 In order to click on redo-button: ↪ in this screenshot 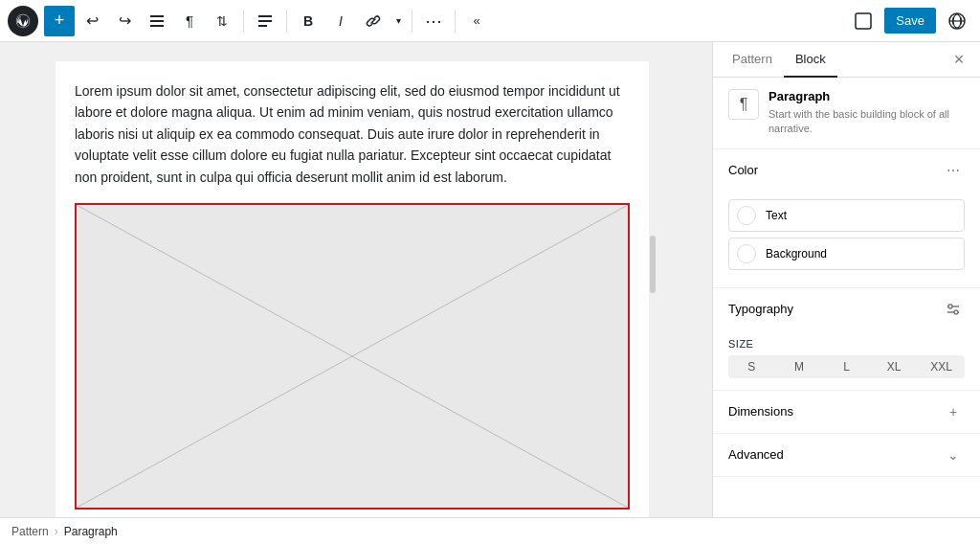, I will do `click(124, 21)`.